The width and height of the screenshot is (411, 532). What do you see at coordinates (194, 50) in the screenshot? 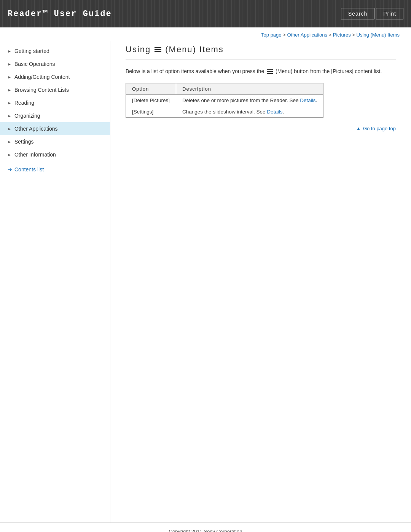
I see `heading-suffix: (Menu) Items` at bounding box center [194, 50].